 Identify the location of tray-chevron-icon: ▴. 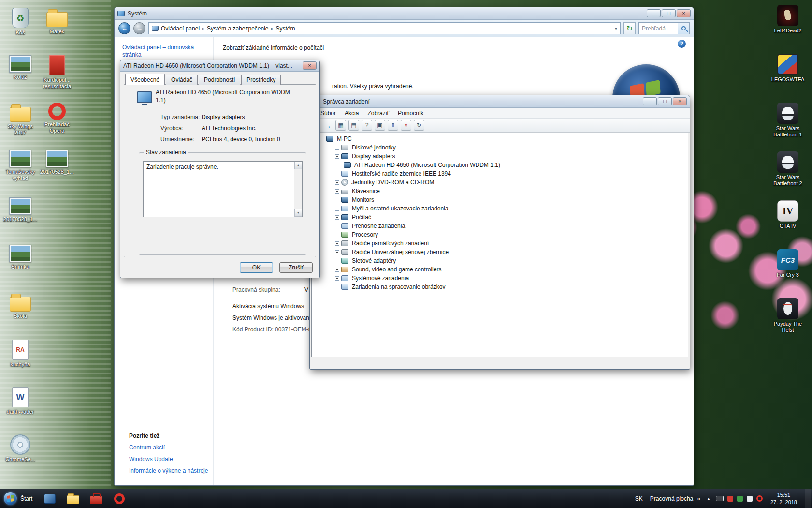
(709, 498).